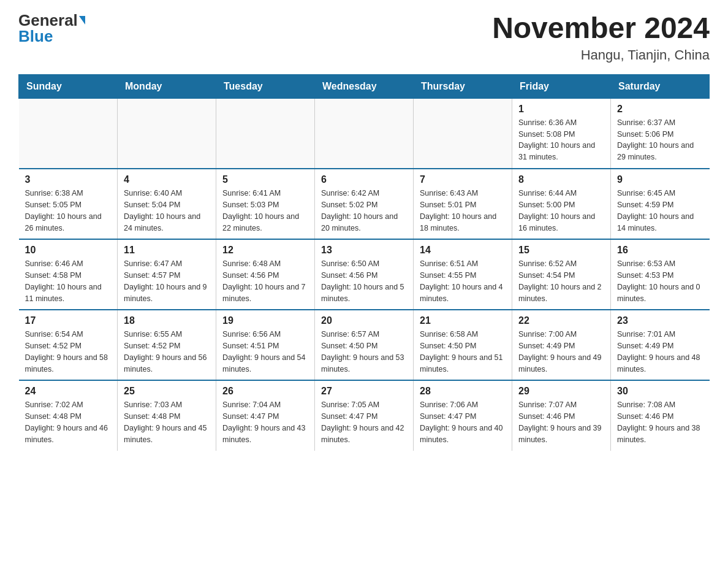 The width and height of the screenshot is (728, 563). What do you see at coordinates (266, 204) in the screenshot?
I see `calendar-cell: 5Sunrise: 6:41 AM Sunset: 5:03 PM Daylig…` at bounding box center [266, 204].